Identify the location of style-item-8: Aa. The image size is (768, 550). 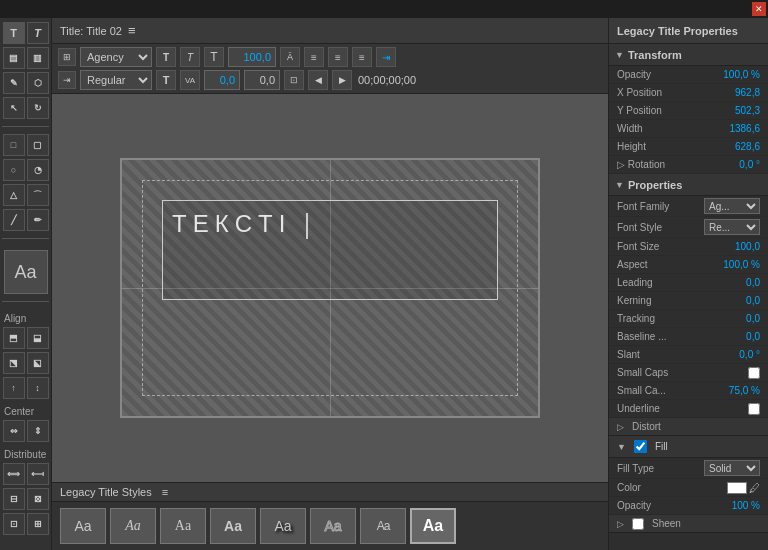
(433, 526).